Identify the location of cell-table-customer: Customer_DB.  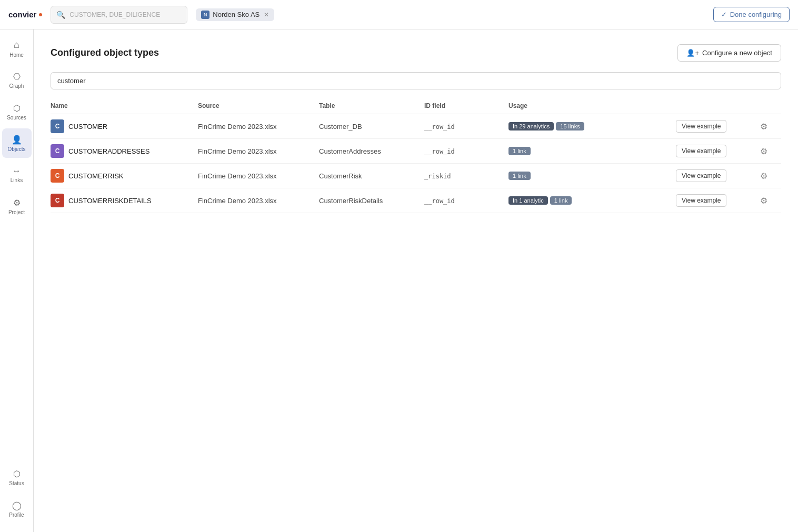
(372, 126).